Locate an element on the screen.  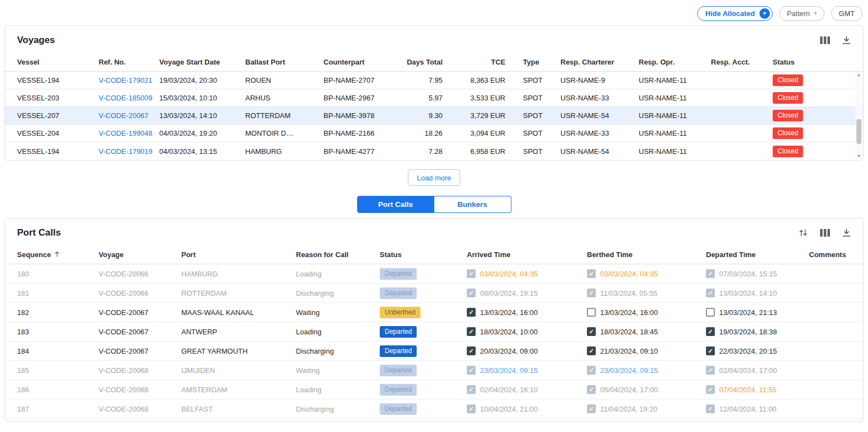
col-type: Type is located at coordinates (533, 62).